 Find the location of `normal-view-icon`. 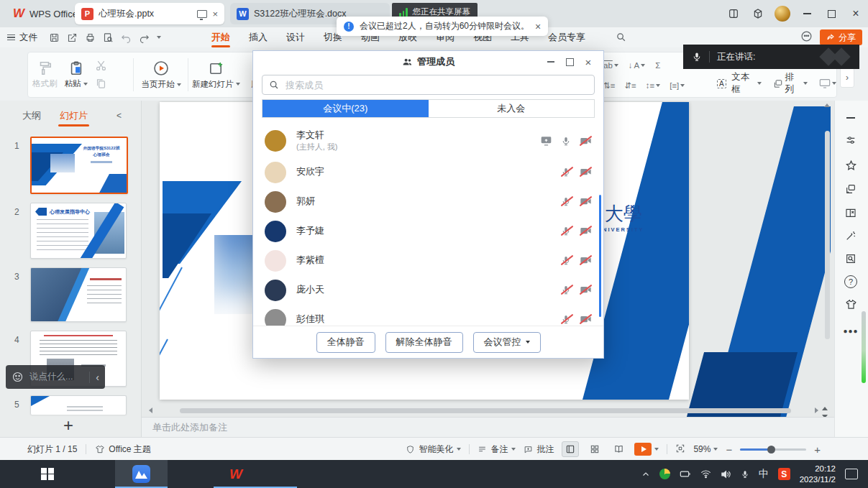

normal-view-icon is located at coordinates (570, 449).